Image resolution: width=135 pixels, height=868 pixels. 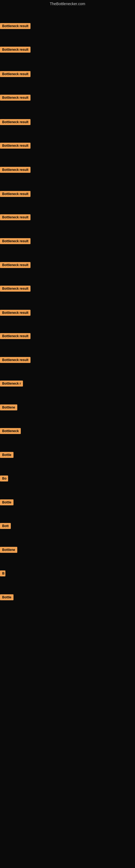 I want to click on bottleneck-badge: Bottleneck, so click(x=10, y=431).